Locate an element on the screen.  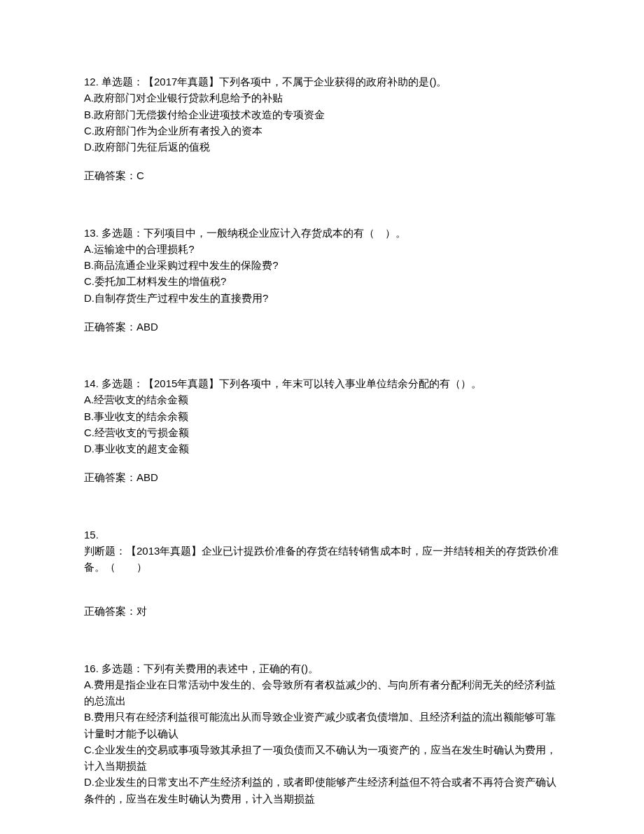
option-a: A.政府部门对企业银行贷款利息给予的补贴 is located at coordinates (322, 98).